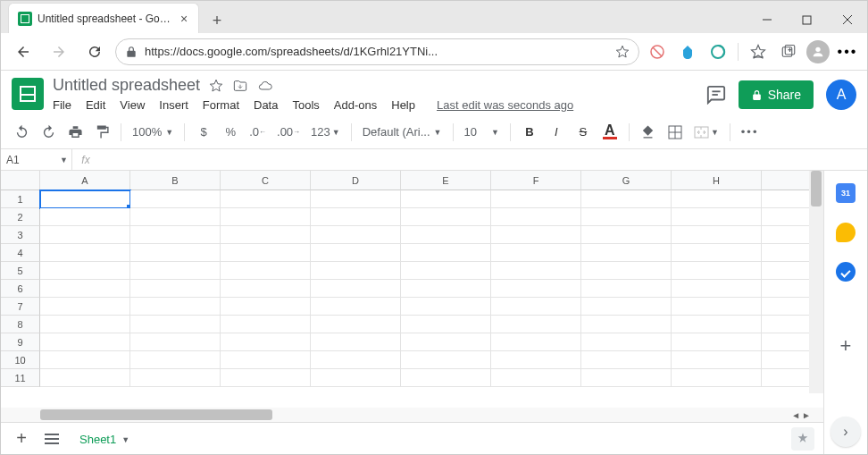 The image size is (868, 455). What do you see at coordinates (21, 235) in the screenshot?
I see `row-header: 3` at bounding box center [21, 235].